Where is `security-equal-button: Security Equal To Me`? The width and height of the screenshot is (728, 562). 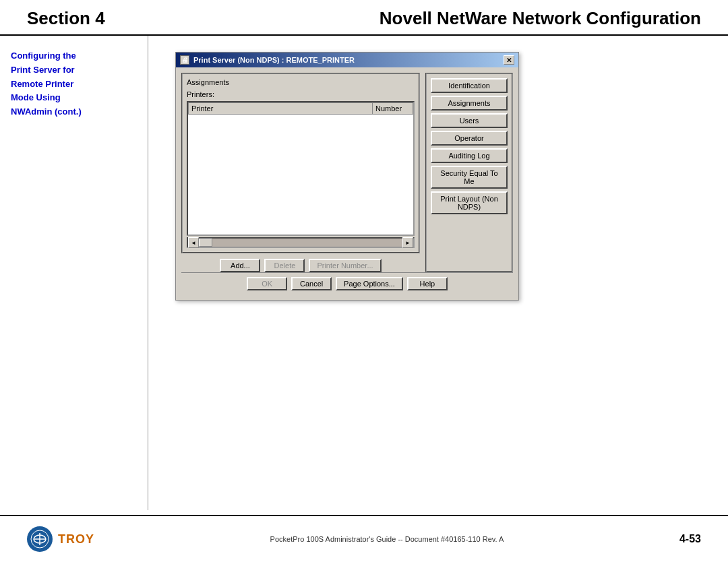
security-equal-button: Security Equal To Me is located at coordinates (469, 177).